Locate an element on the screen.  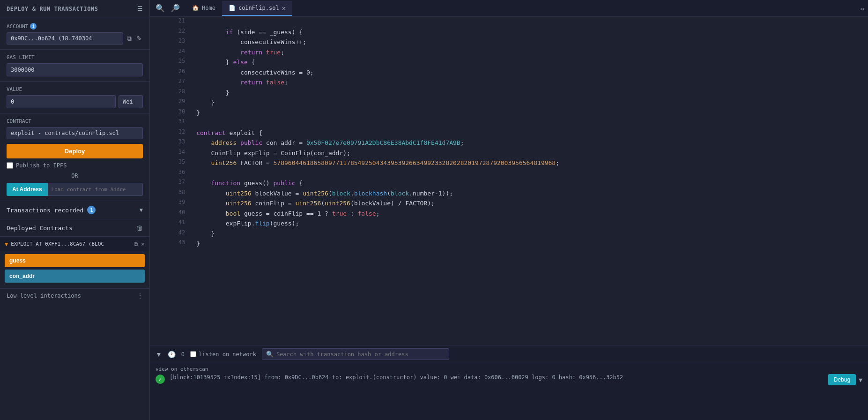
code-line: 28 } is located at coordinates (509, 93).